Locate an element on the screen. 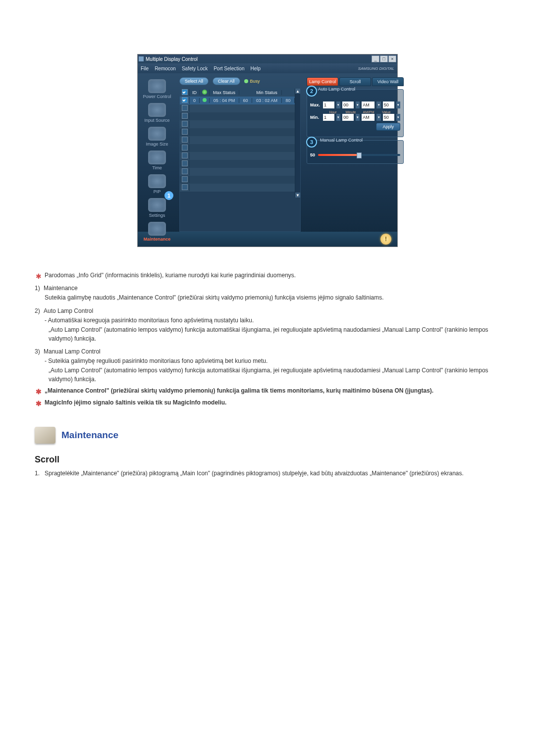 This screenshot has width=535, height=756. callout-badge-1: 1 is located at coordinates (169, 196).